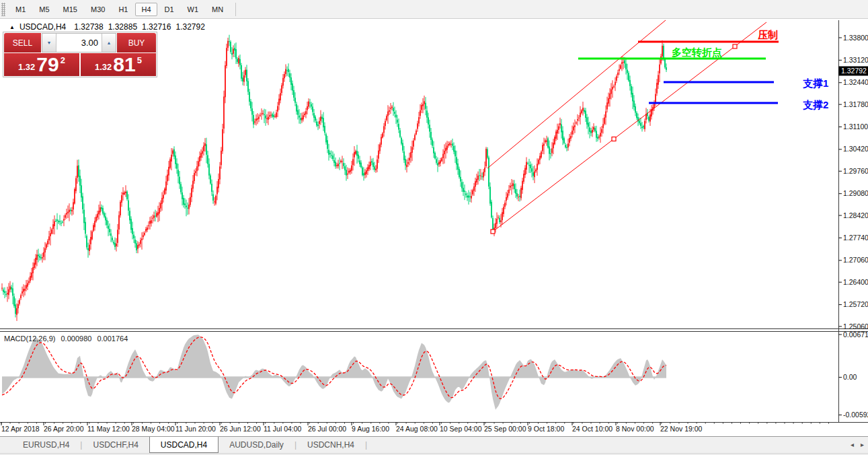  Describe the element at coordinates (506, 429) in the screenshot. I see `time-axis-label: 25 Sep 00:00` at that location.